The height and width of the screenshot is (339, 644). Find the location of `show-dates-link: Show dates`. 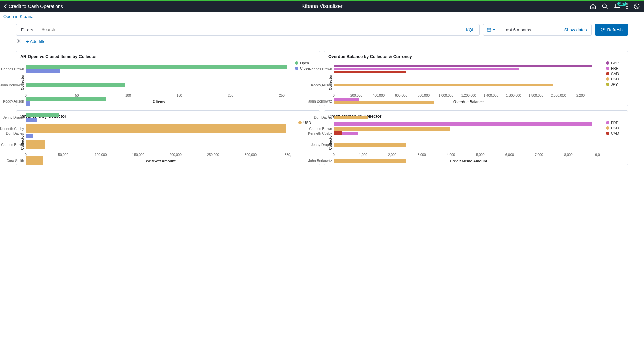

show-dates-link: Show dates is located at coordinates (576, 30).